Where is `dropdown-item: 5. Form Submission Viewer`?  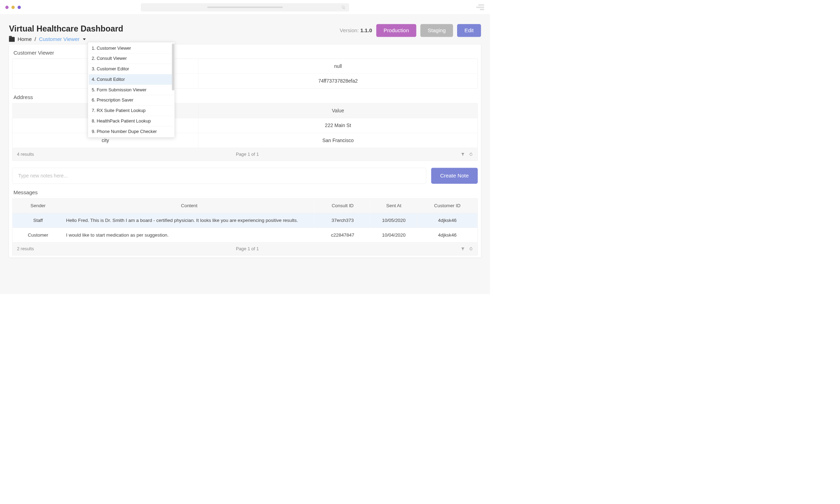
dropdown-item: 5. Form Submission Viewer is located at coordinates (132, 90).